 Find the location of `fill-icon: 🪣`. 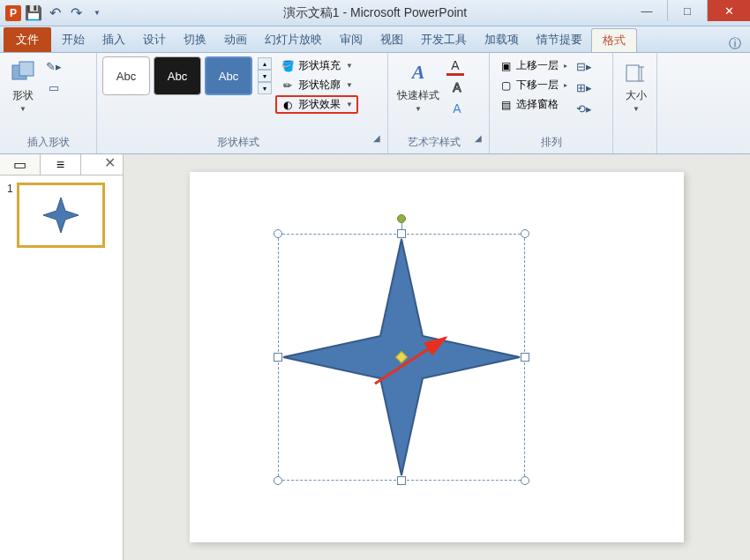

fill-icon: 🪣 is located at coordinates (288, 66).